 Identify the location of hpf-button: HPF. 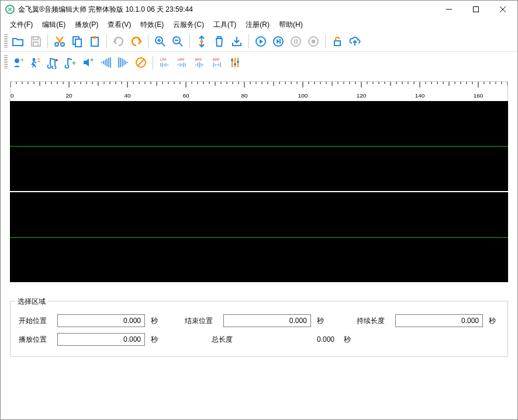
(182, 63).